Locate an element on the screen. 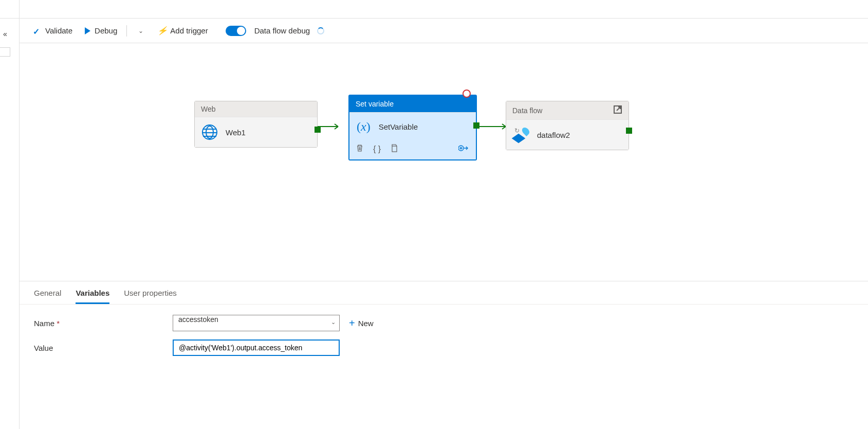  add-arrow-icon is located at coordinates (464, 149).